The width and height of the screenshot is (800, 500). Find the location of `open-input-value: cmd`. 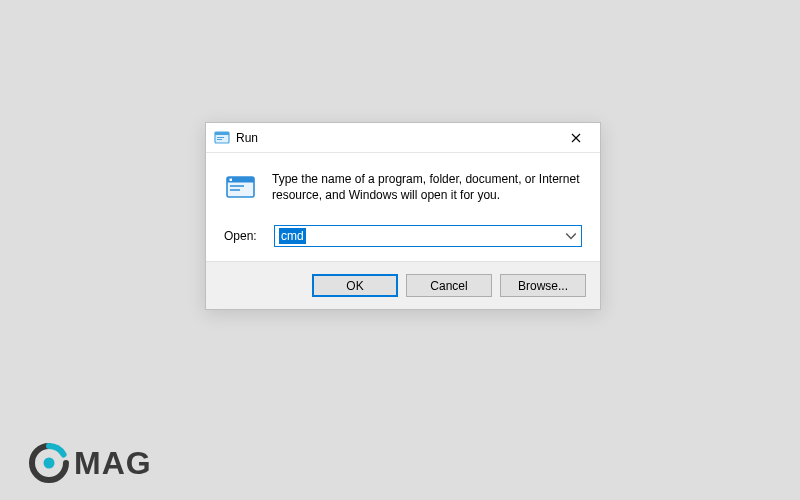

open-input-value: cmd is located at coordinates (292, 236).